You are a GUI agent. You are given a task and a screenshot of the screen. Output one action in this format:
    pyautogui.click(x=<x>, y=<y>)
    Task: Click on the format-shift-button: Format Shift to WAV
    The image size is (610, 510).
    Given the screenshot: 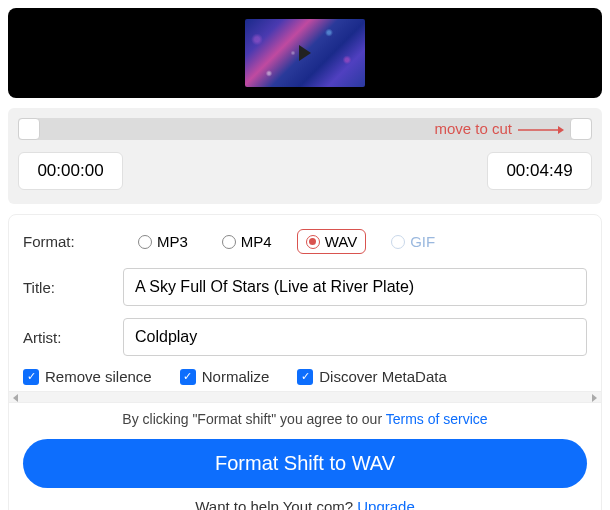 What is the action you would take?
    pyautogui.click(x=305, y=464)
    